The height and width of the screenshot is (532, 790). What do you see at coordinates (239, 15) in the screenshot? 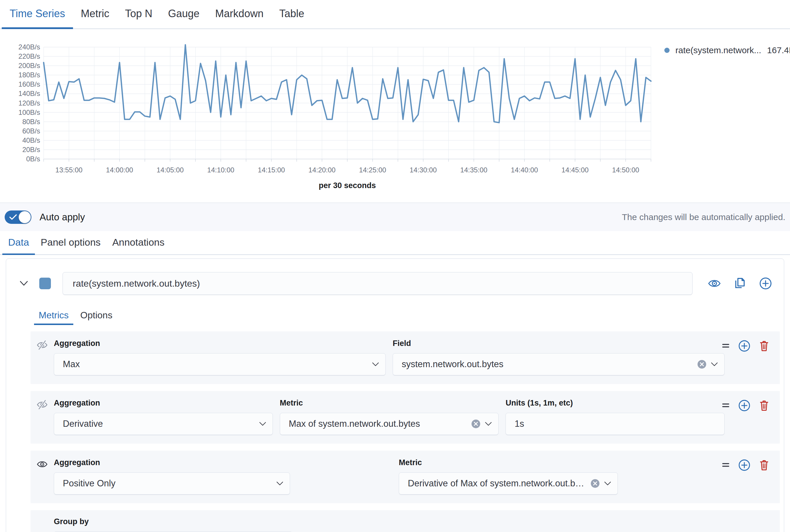
I see `tab-markdown: Markdown` at bounding box center [239, 15].